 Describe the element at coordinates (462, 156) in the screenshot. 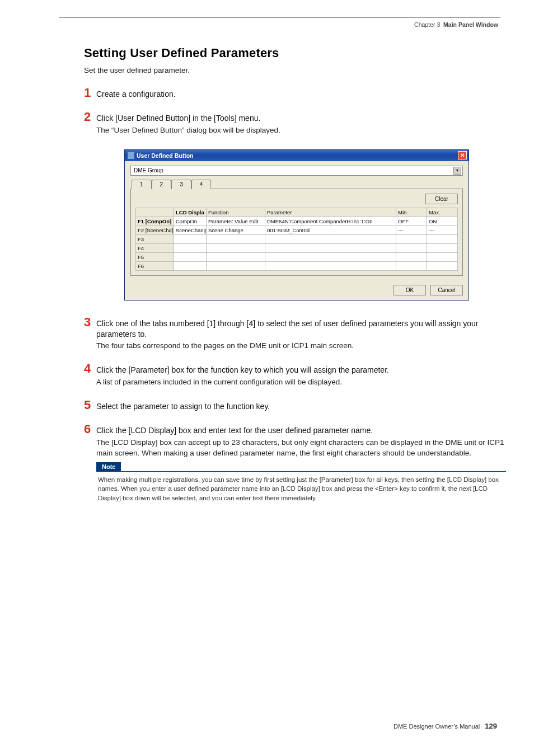

I see `close-icon: ✕` at that location.